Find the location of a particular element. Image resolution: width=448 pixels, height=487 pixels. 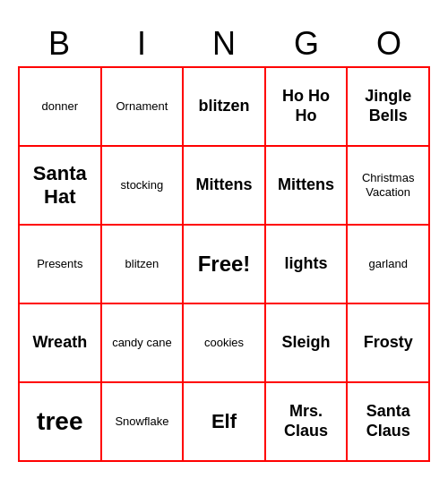

bingo-header: BINGO is located at coordinates (224, 44).